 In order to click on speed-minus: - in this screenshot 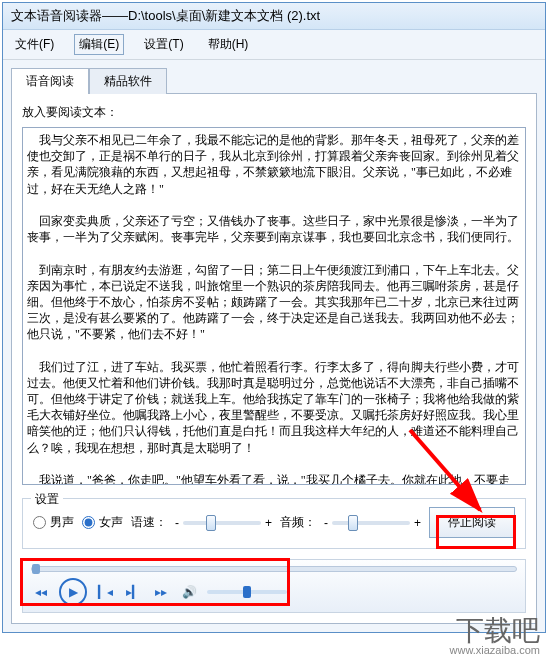, I will do `click(177, 523)`.